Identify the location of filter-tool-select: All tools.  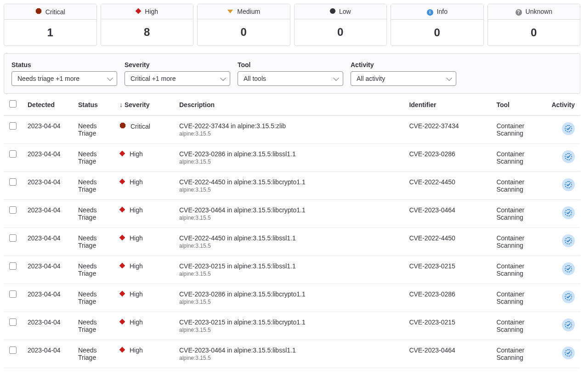
(290, 79).